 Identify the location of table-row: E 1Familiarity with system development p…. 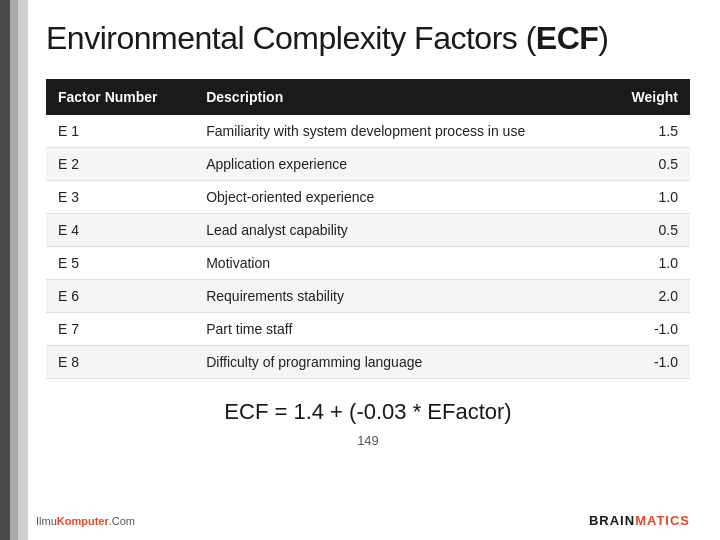
(368, 132).